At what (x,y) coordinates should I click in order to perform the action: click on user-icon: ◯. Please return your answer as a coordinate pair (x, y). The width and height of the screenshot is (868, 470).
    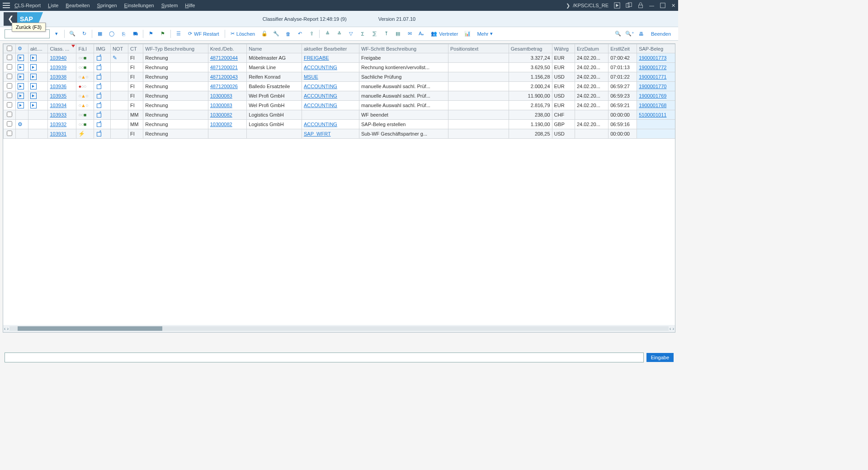
    Looking at the image, I should click on (112, 34).